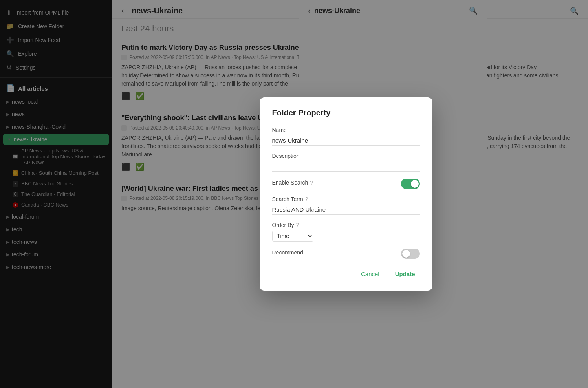  What do you see at coordinates (346, 205) in the screenshot?
I see `search-term-field: Search Term ?` at bounding box center [346, 205].